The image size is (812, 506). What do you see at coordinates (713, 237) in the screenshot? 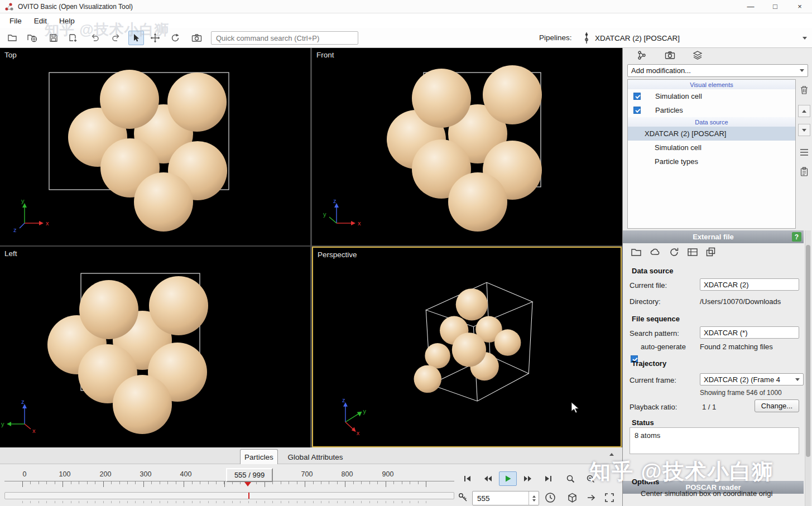
I see `external-file-title: External file` at bounding box center [713, 237].